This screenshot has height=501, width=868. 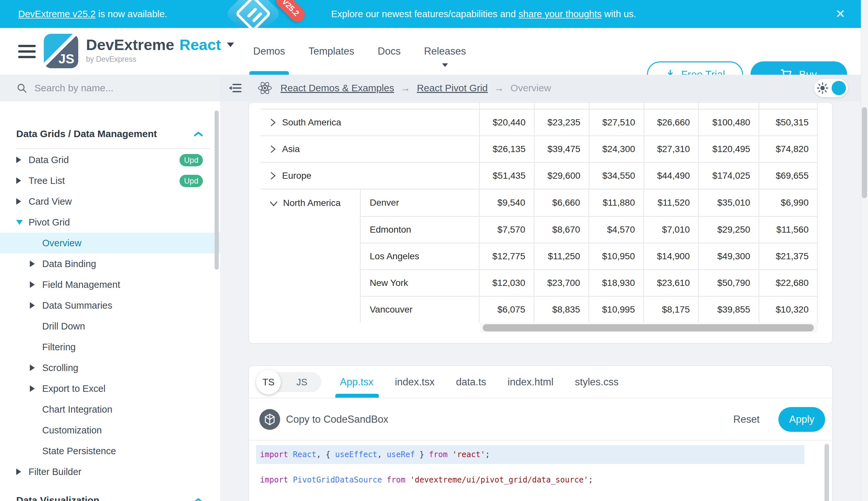 I want to click on releases-caret-icon, so click(x=445, y=65).